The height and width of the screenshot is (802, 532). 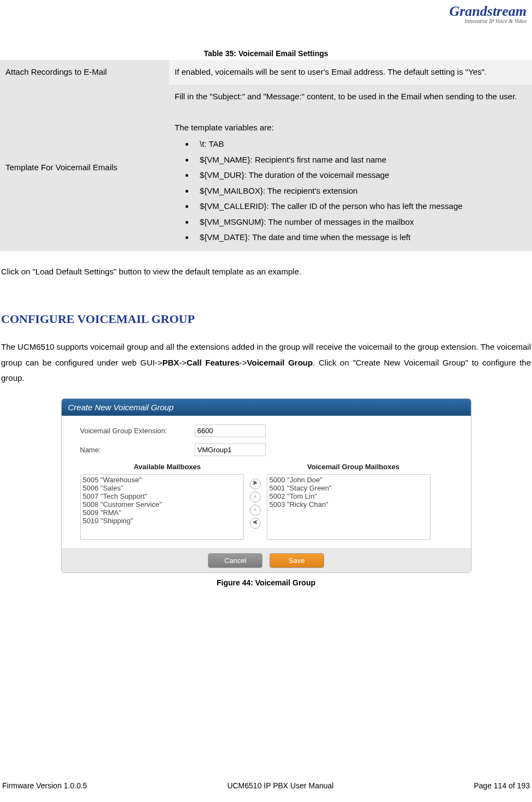 I want to click on list-item: 5009 "RMA", so click(x=162, y=513).